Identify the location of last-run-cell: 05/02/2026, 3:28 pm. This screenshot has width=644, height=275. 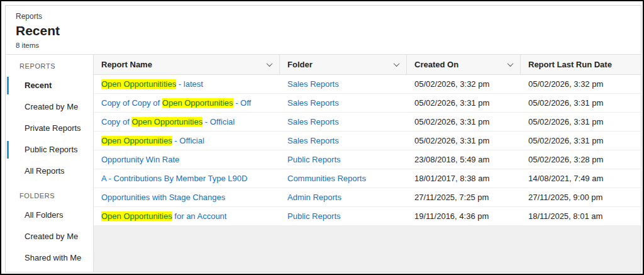
(581, 160).